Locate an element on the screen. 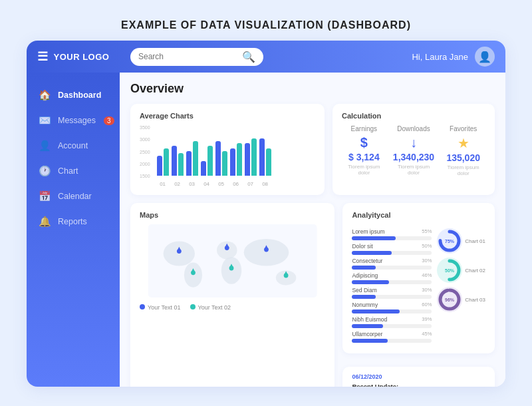 The width and height of the screenshot is (532, 406). analytics-item: Nibh Euismod39% is located at coordinates (392, 322).